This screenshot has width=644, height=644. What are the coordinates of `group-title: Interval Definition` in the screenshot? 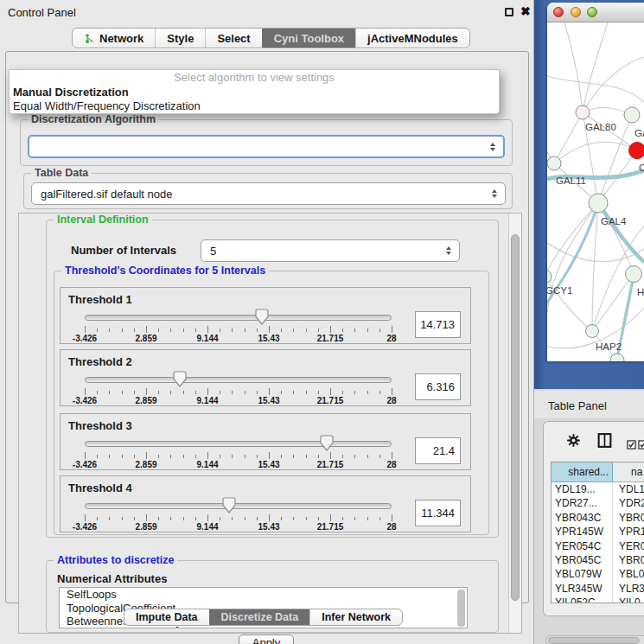 It's located at (103, 220).